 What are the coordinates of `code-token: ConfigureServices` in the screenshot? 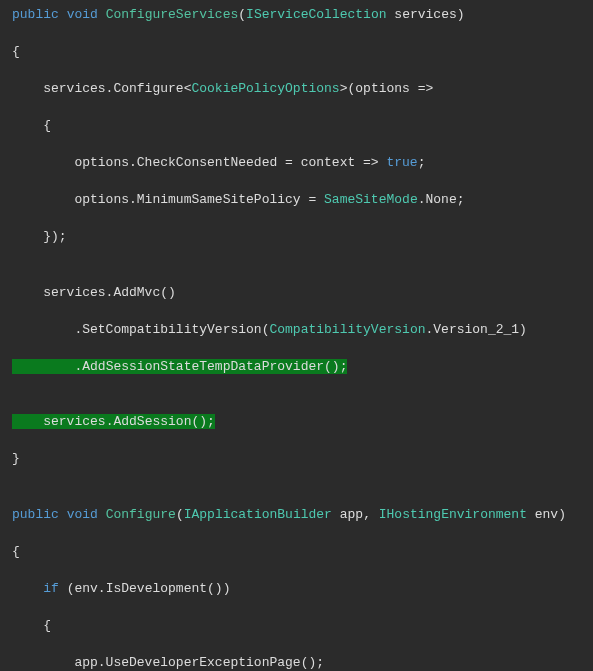 It's located at (172, 14).